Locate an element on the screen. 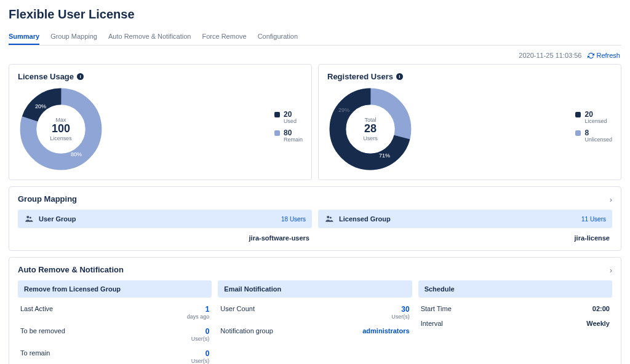 The image size is (630, 364). tab-configuration: Configuration is located at coordinates (278, 37).